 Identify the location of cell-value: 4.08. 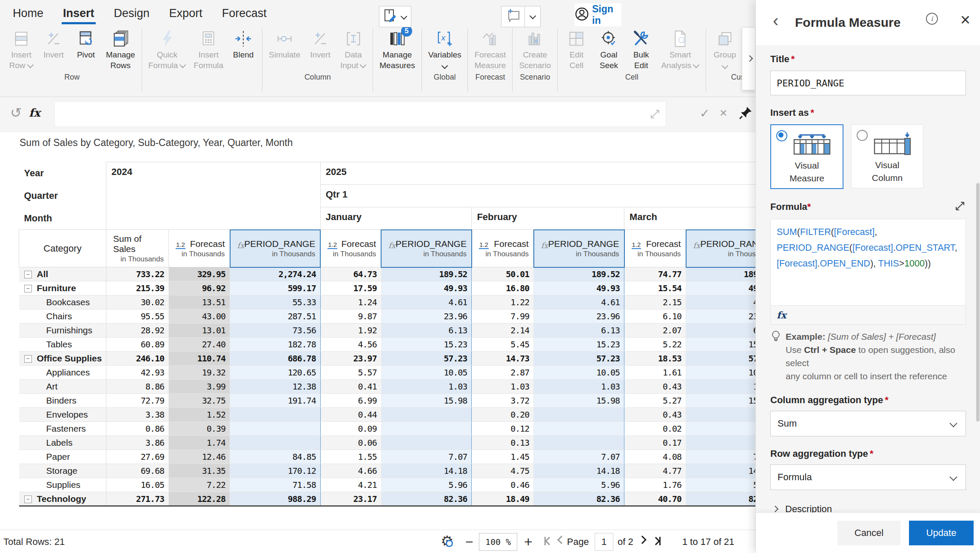
(655, 457).